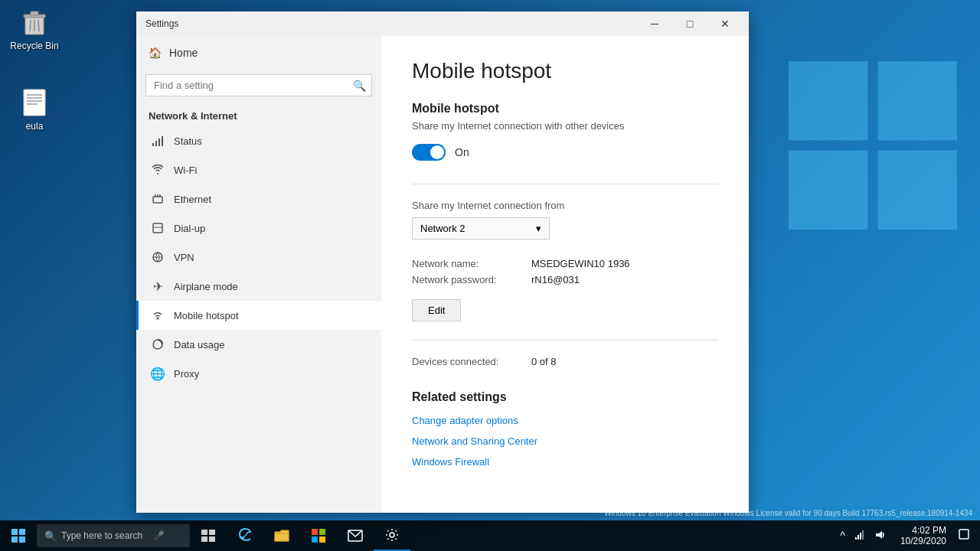 The width and height of the screenshot is (980, 551). I want to click on taskbar-mic-icon: 🎤, so click(159, 536).